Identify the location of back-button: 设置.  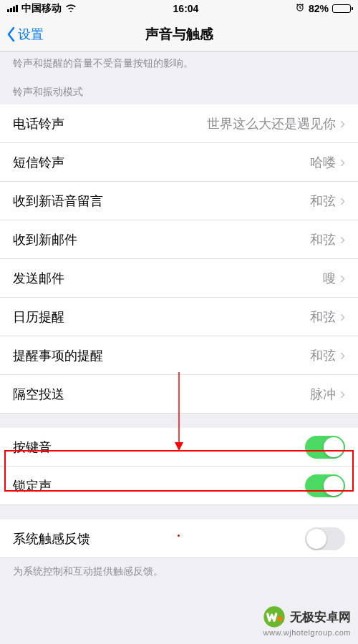
(24, 34).